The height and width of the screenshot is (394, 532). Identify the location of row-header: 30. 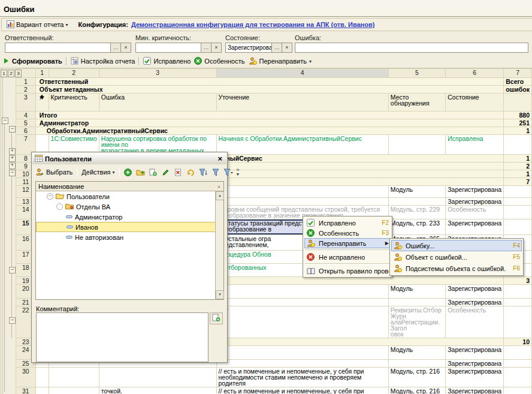
(26, 378).